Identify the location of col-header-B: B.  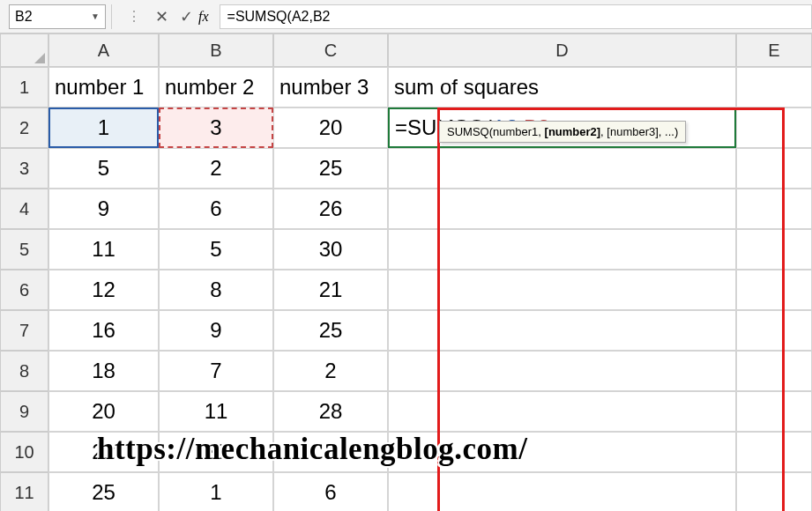
(216, 50).